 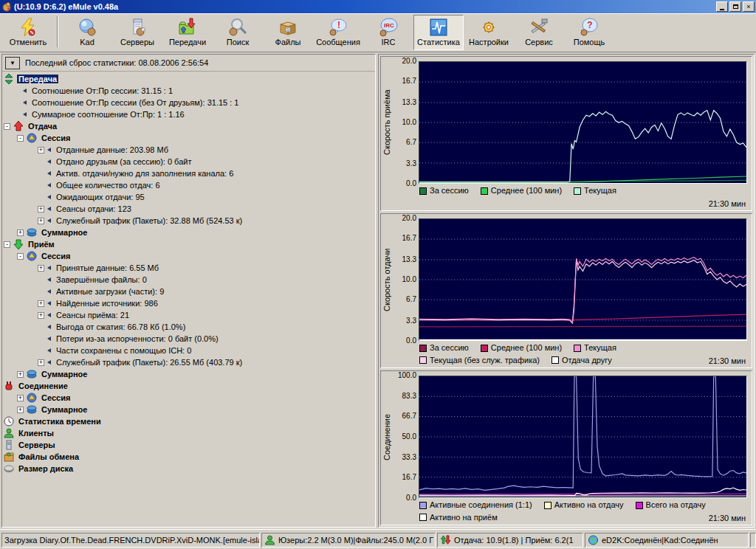 I want to click on minimize-button, so click(x=722, y=7).